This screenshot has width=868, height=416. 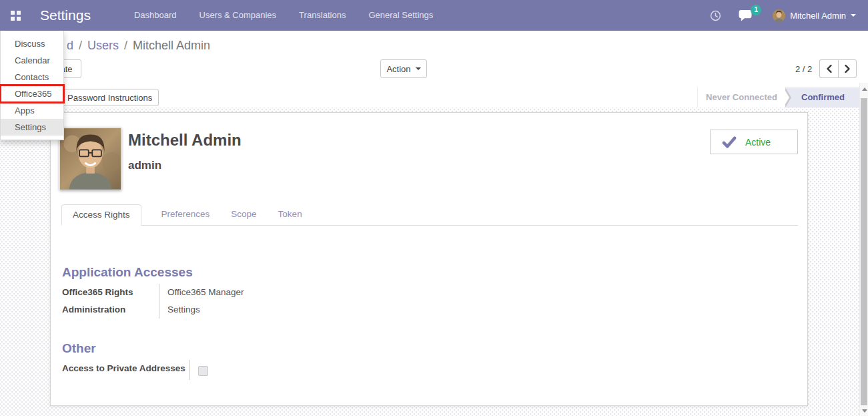 I want to click on apps-dropdown-menu: Discuss Calendar Contacts Office365 Apps…, so click(x=32, y=85).